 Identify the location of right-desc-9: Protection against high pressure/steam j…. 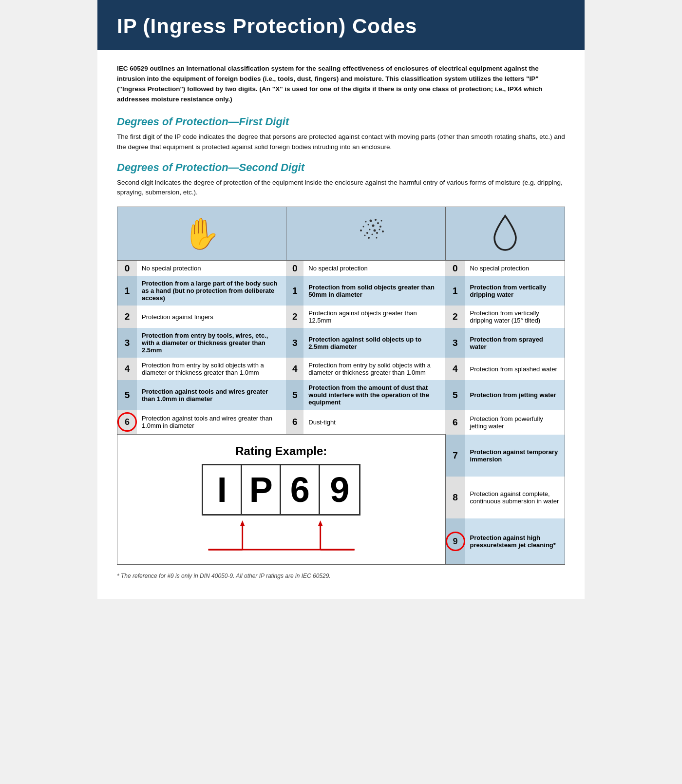
(515, 542).